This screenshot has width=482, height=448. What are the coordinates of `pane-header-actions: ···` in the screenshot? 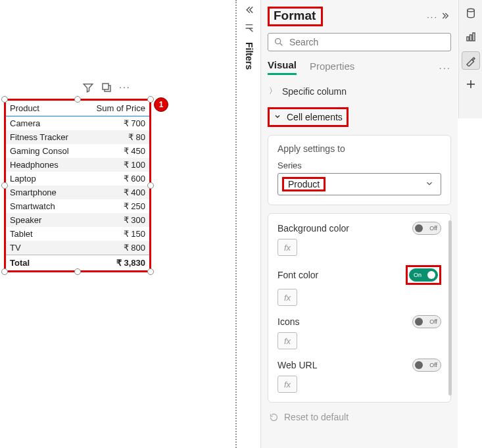 It's located at (439, 17).